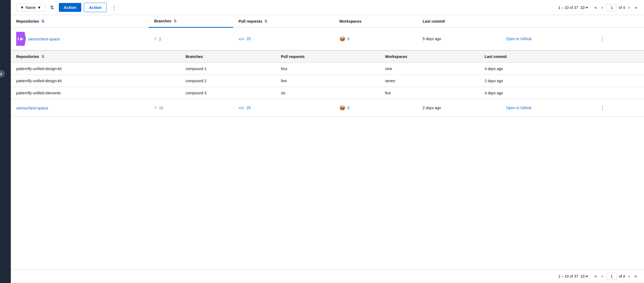 The width and height of the screenshot is (644, 283). I want to click on page-last-bottom: », so click(636, 276).